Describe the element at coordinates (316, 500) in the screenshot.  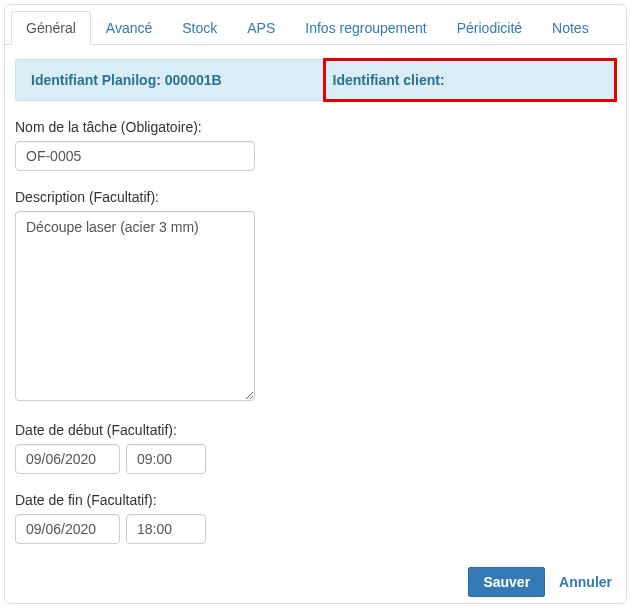
I see `end-date-label: Date de fin (Facultatif):` at that location.